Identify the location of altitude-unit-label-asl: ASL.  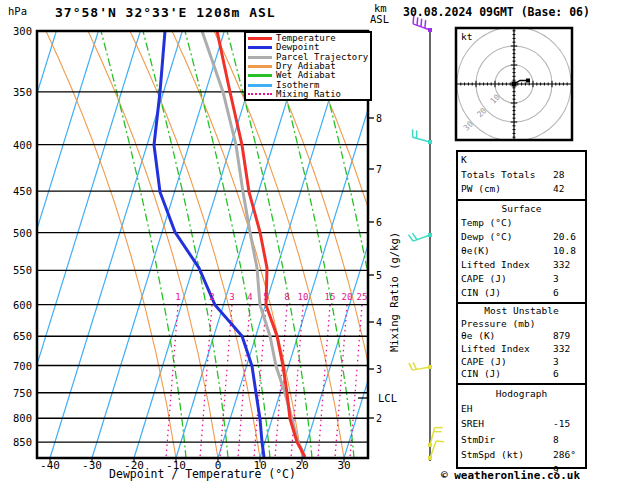
(380, 19).